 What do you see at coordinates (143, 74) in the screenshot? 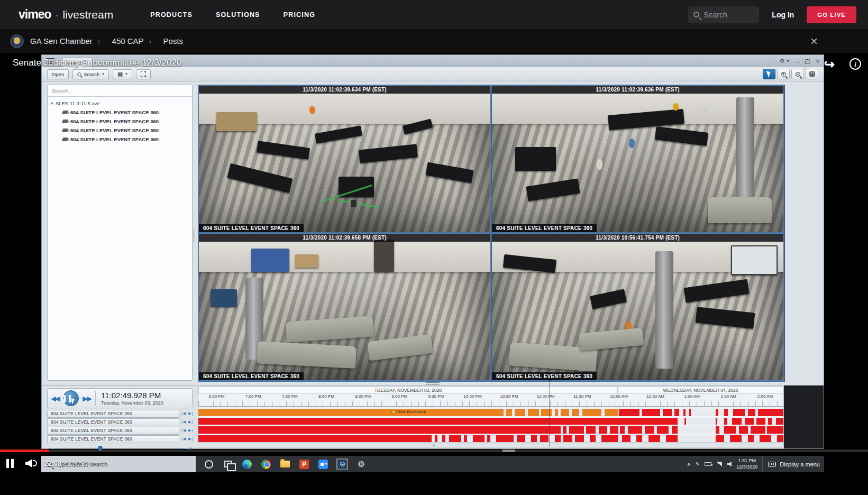
I see `fullscreen-button` at bounding box center [143, 74].